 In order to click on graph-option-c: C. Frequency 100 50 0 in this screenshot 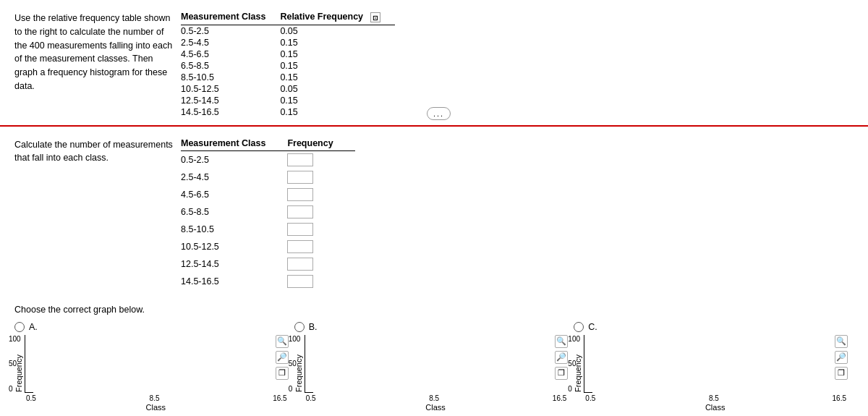, I will do `click(710, 367)`.